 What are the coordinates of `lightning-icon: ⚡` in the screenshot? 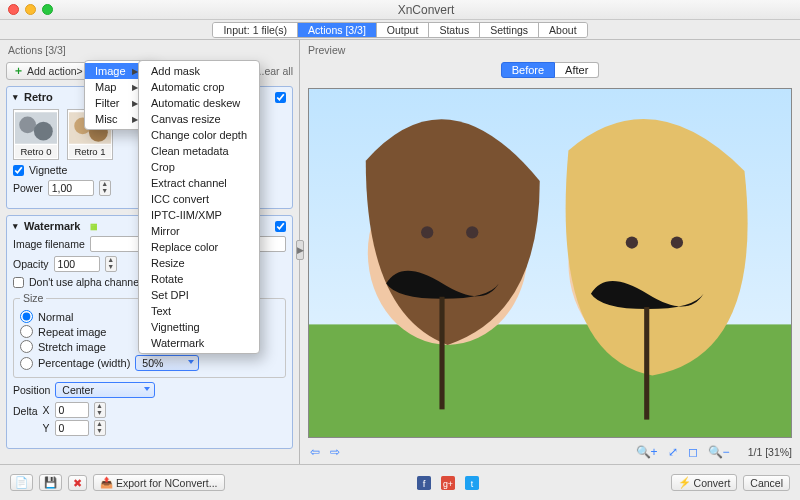 It's located at (684, 482).